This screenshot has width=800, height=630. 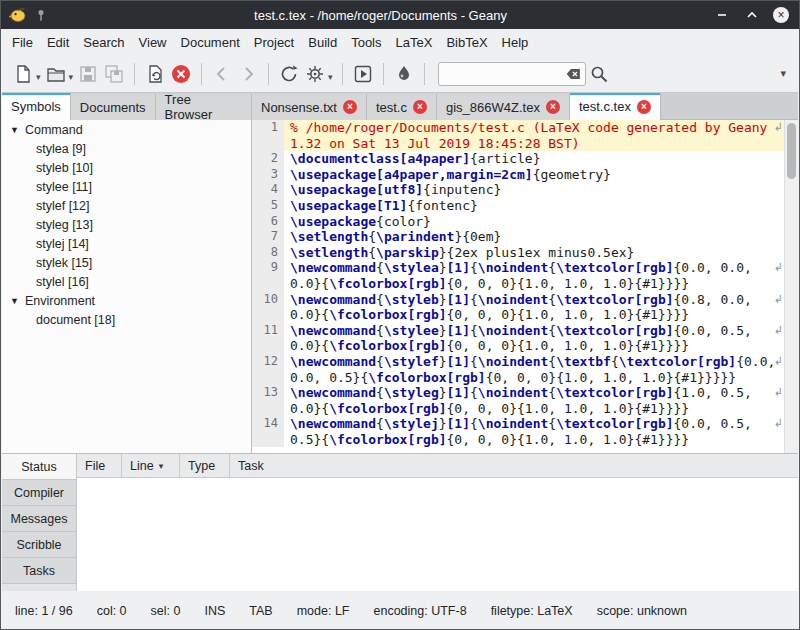 I want to click on menu-tools: Tools, so click(x=366, y=42).